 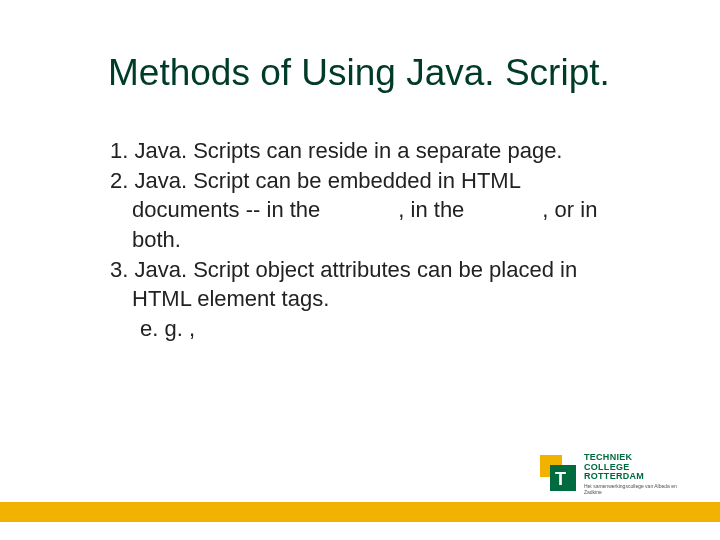 What do you see at coordinates (385, 270) in the screenshot?
I see `list-item-3-line1: 3. Java. Script object attributes can be…` at bounding box center [385, 270].